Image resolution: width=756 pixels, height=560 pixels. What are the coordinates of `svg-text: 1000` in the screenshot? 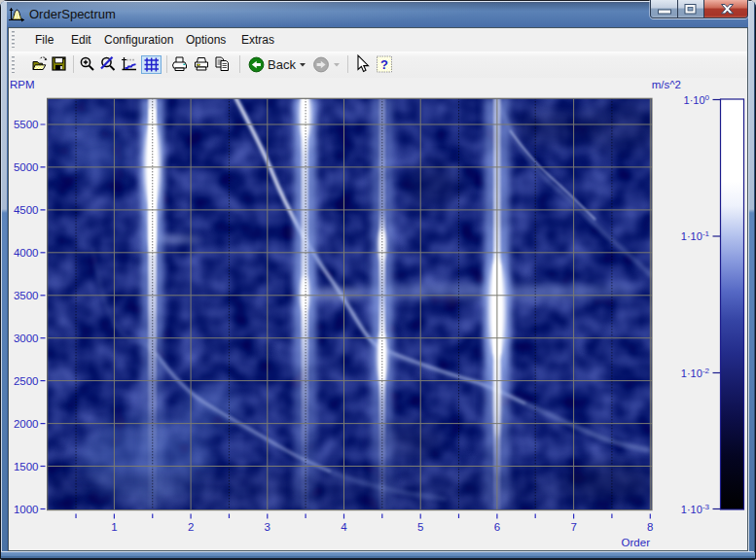 It's located at (26, 509).